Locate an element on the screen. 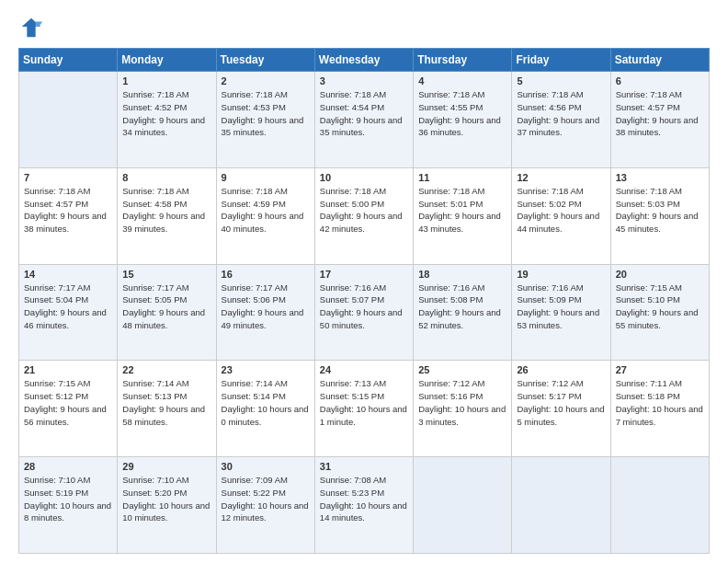 The height and width of the screenshot is (563, 728). day-info: Sunrise: 7:09 AMSunset: 5:22 PMDaylight:… is located at coordinates (266, 499).